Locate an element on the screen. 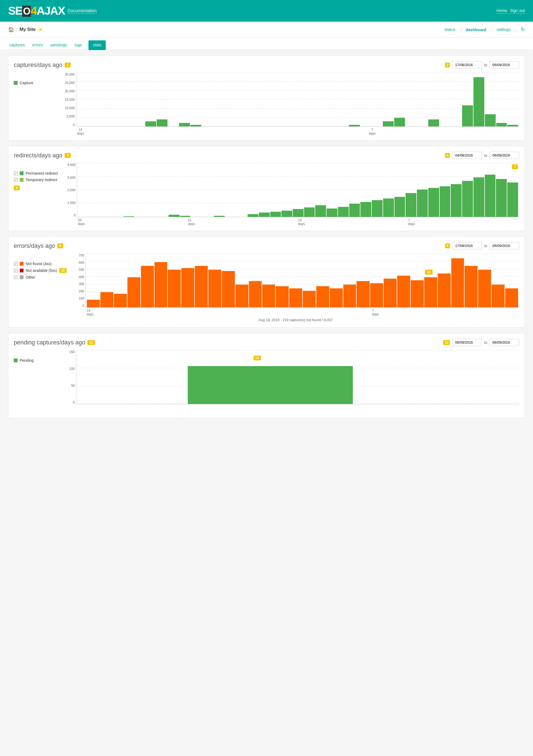 The height and width of the screenshot is (756, 533). redirects-title: redirects/days ago is located at coordinates (38, 155).